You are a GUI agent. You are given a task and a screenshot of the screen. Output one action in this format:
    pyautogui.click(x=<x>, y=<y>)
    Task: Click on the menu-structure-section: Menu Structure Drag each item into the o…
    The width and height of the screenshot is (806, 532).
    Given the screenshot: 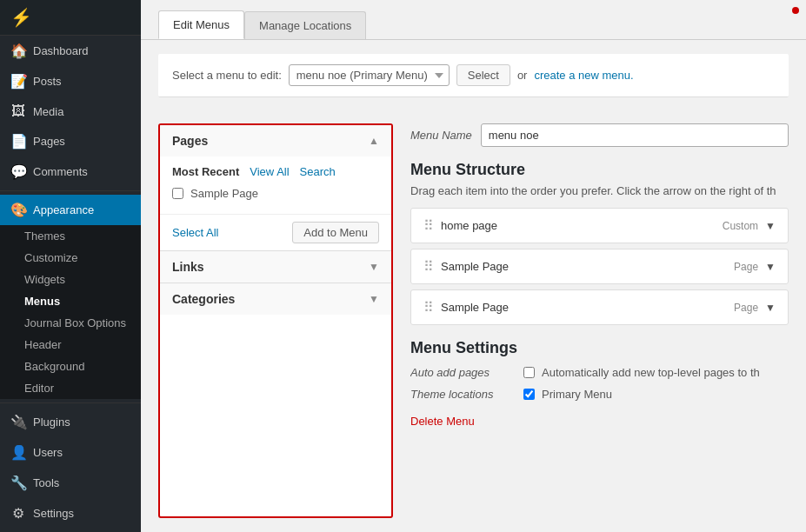 What is the action you would take?
    pyautogui.click(x=600, y=243)
    